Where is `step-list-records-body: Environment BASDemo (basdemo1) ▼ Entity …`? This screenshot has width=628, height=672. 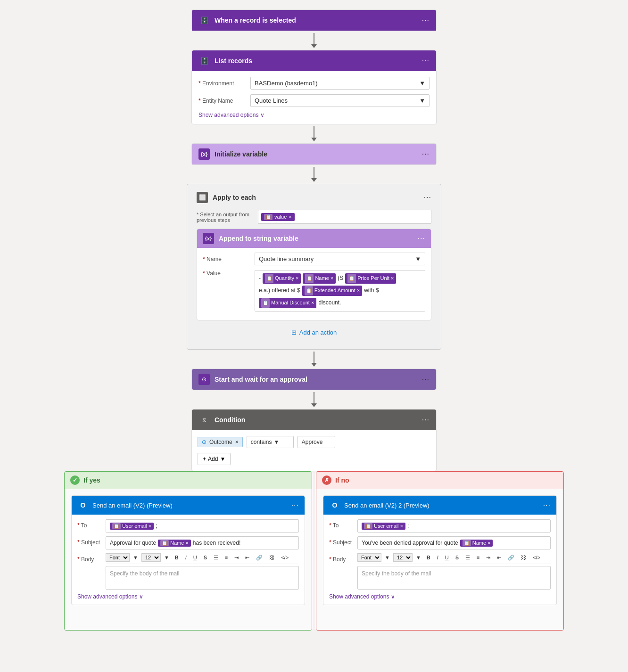
step-list-records-body: Environment BASDemo (basdemo1) ▼ Entity … is located at coordinates (314, 98).